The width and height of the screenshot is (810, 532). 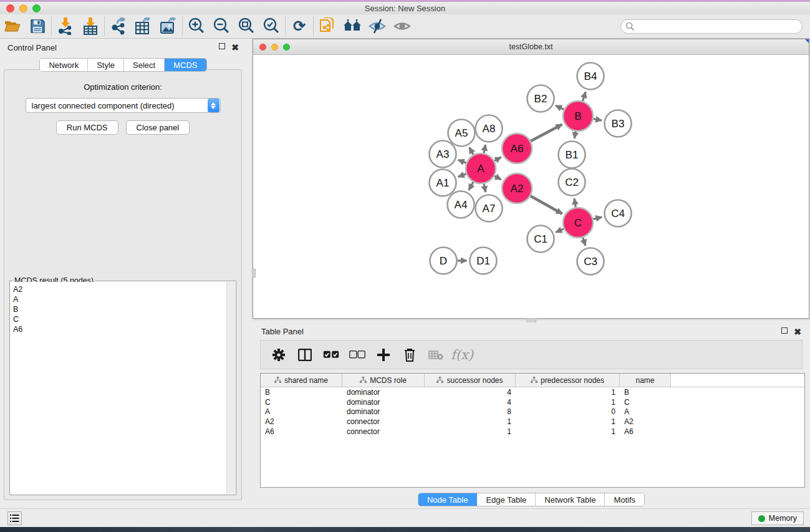 What do you see at coordinates (461, 205) in the screenshot?
I see `graph-node-A4: A4` at bounding box center [461, 205].